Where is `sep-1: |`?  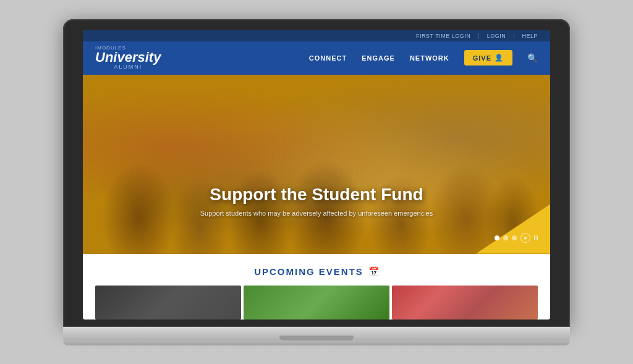 sep-1: | is located at coordinates (478, 36).